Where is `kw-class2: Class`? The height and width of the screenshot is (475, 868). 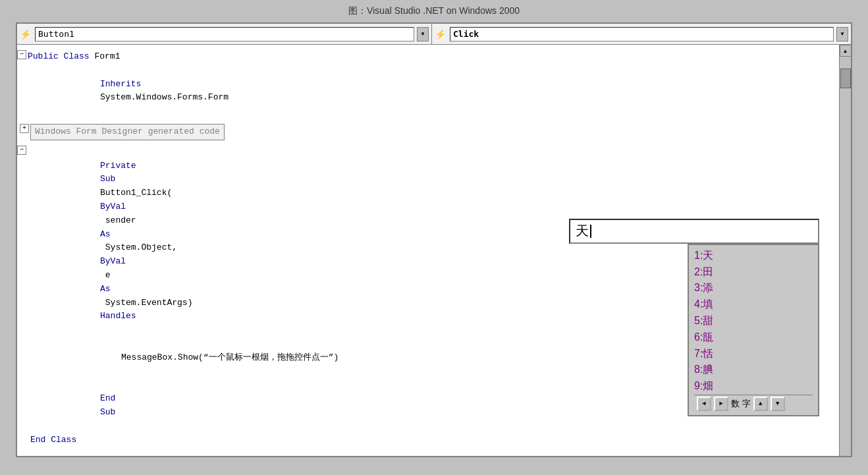 kw-class2: Class is located at coordinates (63, 440).